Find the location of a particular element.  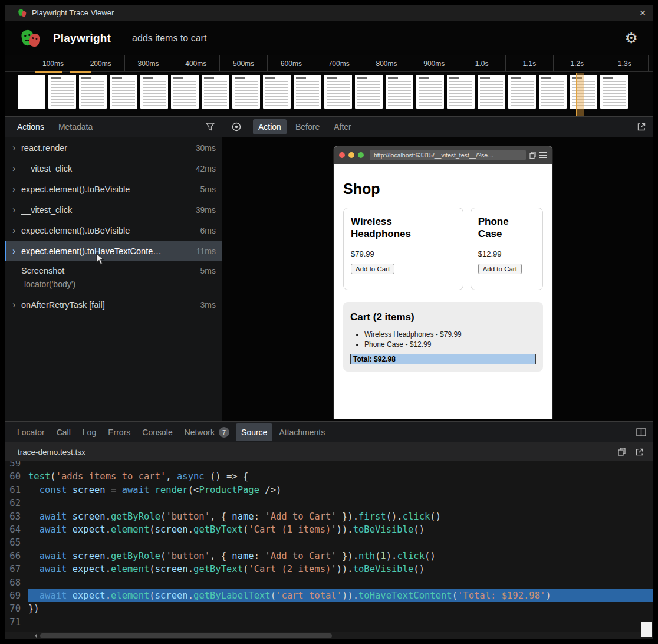

action-row: ›expect.element().toBeVisible5ms is located at coordinates (113, 189).